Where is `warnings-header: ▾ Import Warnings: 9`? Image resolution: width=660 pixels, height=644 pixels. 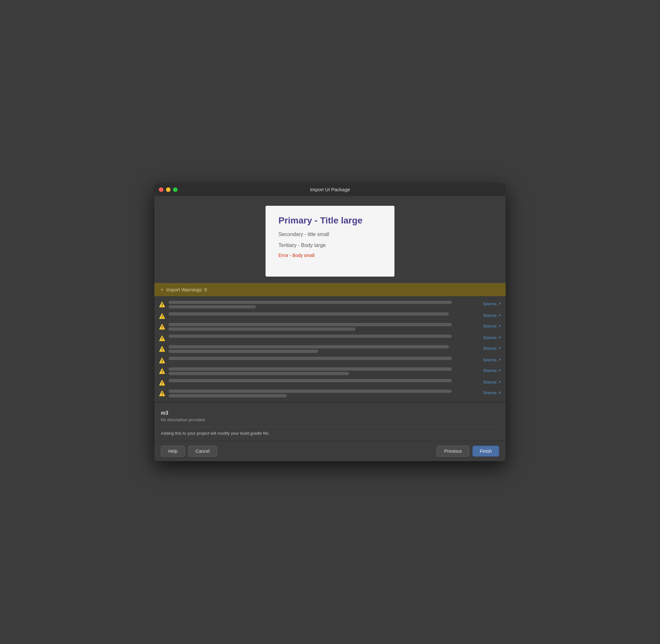 warnings-header: ▾ Import Warnings: 9 is located at coordinates (330, 290).